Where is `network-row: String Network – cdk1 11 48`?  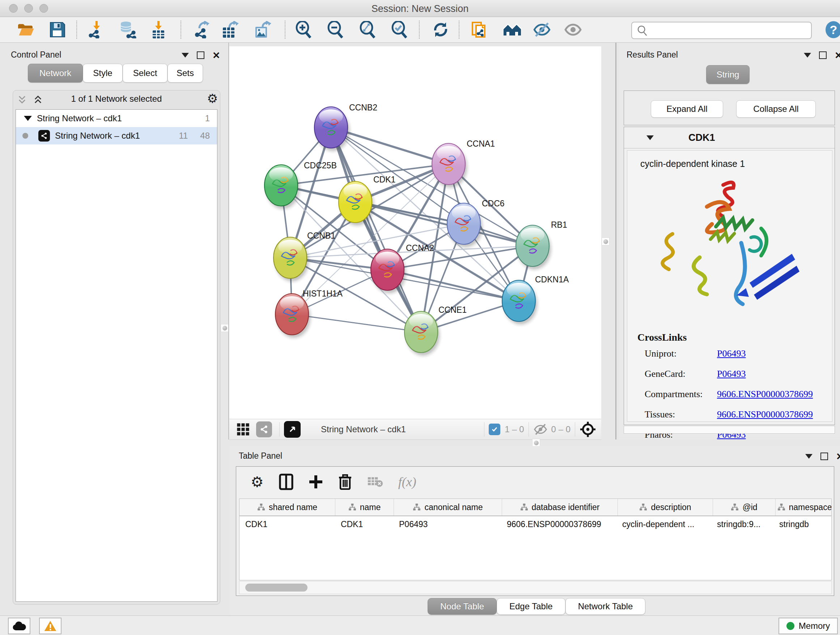 network-row: String Network – cdk1 11 48 is located at coordinates (117, 136).